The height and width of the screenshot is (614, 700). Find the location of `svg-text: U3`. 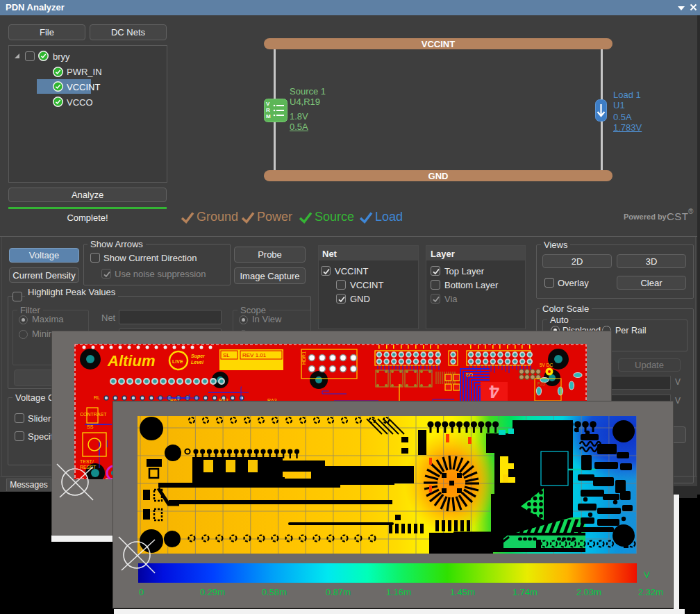

svg-text: U3 is located at coordinates (469, 375).